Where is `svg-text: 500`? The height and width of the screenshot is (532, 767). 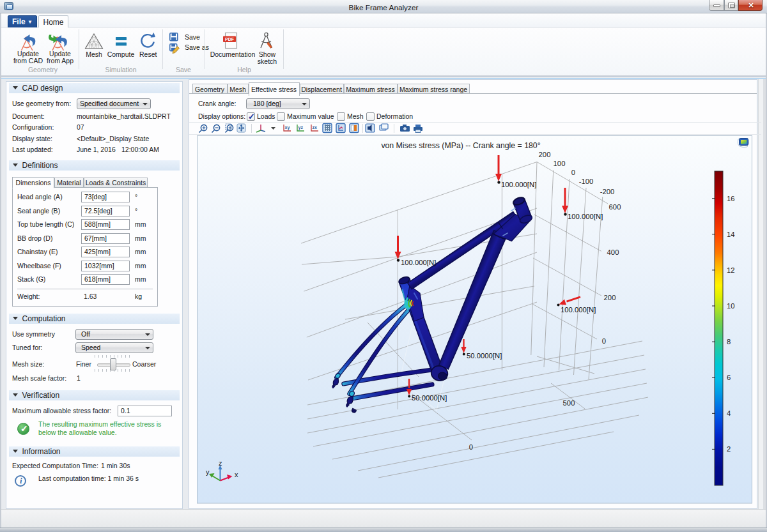 svg-text: 500 is located at coordinates (569, 403).